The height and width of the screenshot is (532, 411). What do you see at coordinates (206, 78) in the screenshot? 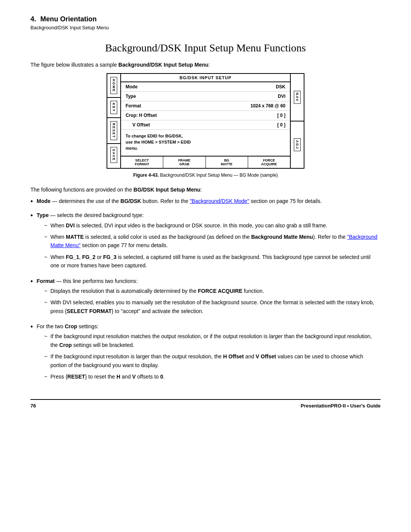
I see `menu-title: BG/DSK INPUT SETUP` at bounding box center [206, 78].